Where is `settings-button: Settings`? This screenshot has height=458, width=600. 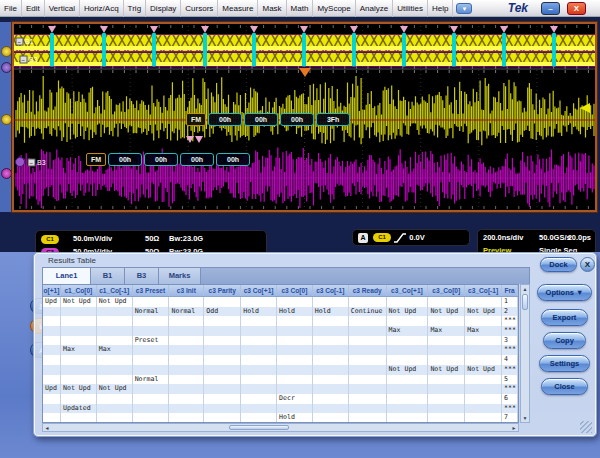 settings-button: Settings is located at coordinates (564, 364).